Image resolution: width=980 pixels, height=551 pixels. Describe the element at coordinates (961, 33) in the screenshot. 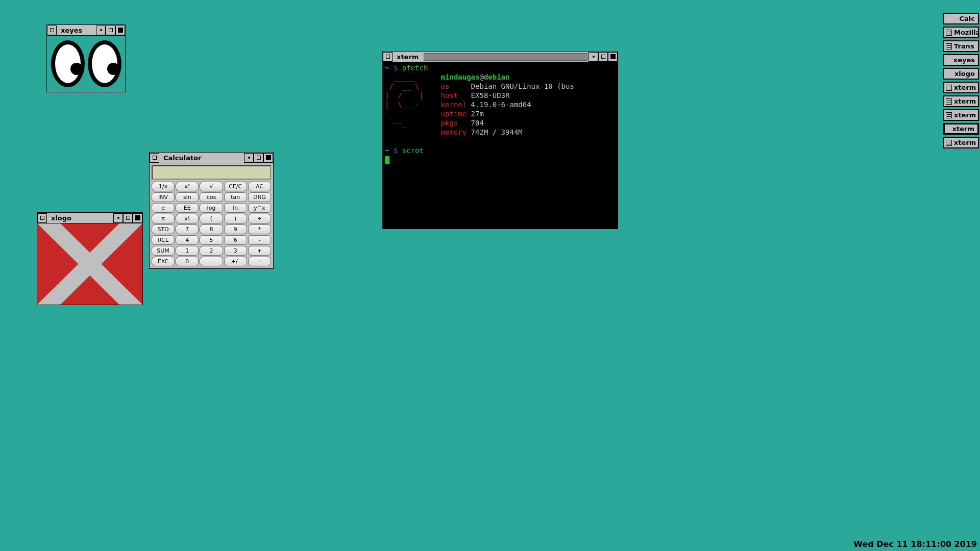

I see `task-entry: Mozilla` at that location.